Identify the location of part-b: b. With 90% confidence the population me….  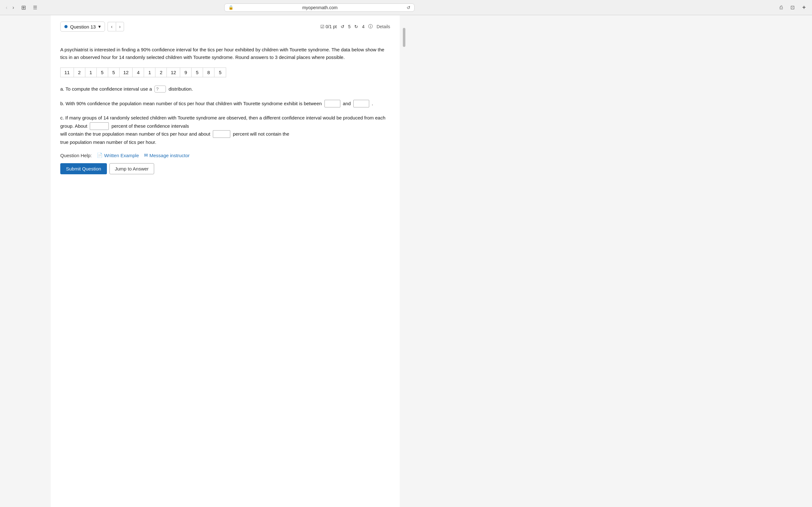
(225, 104).